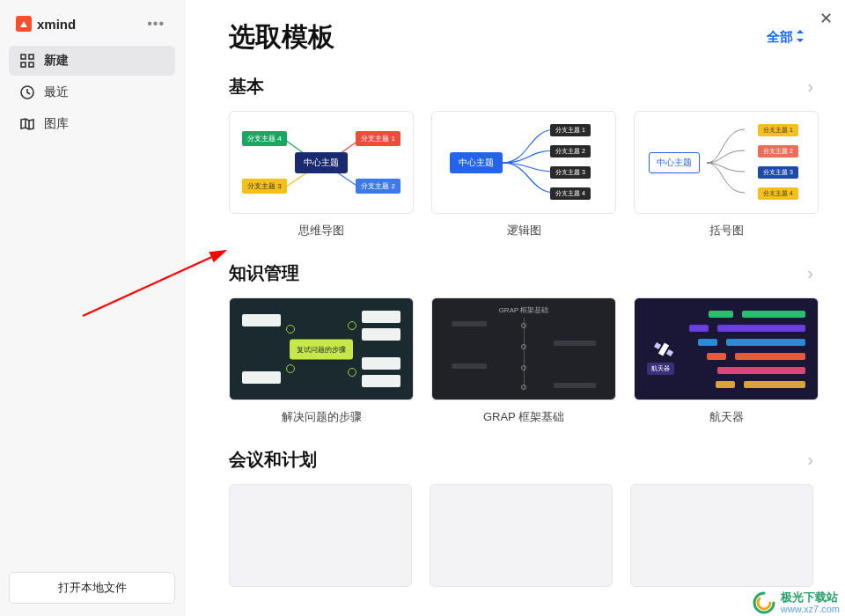 The width and height of the screenshot is (845, 616). Describe the element at coordinates (726, 361) in the screenshot. I see `template-card-spacecraft: 航天器 航天器` at that location.